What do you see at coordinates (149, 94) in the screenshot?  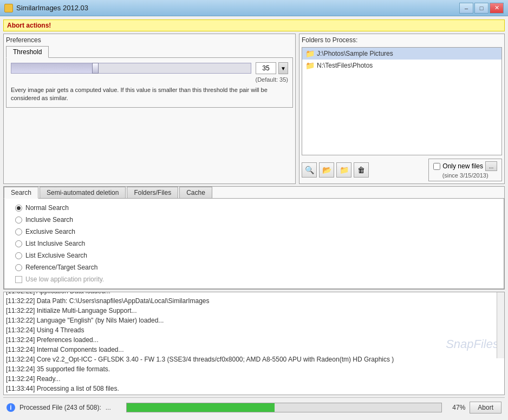 I see `threshold-desc: Every image pair gets a computed value. …` at bounding box center [149, 94].